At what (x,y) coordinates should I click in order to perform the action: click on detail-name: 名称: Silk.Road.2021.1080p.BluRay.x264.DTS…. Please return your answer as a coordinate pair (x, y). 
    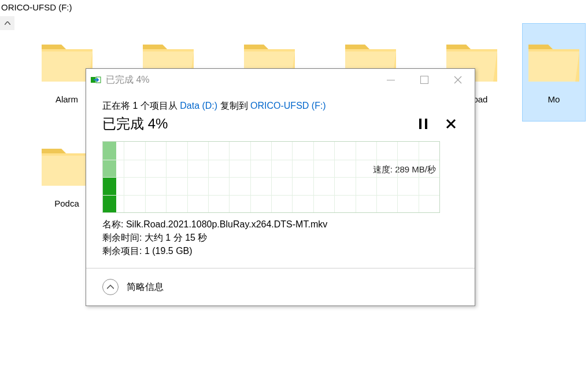
    Looking at the image, I should click on (280, 225).